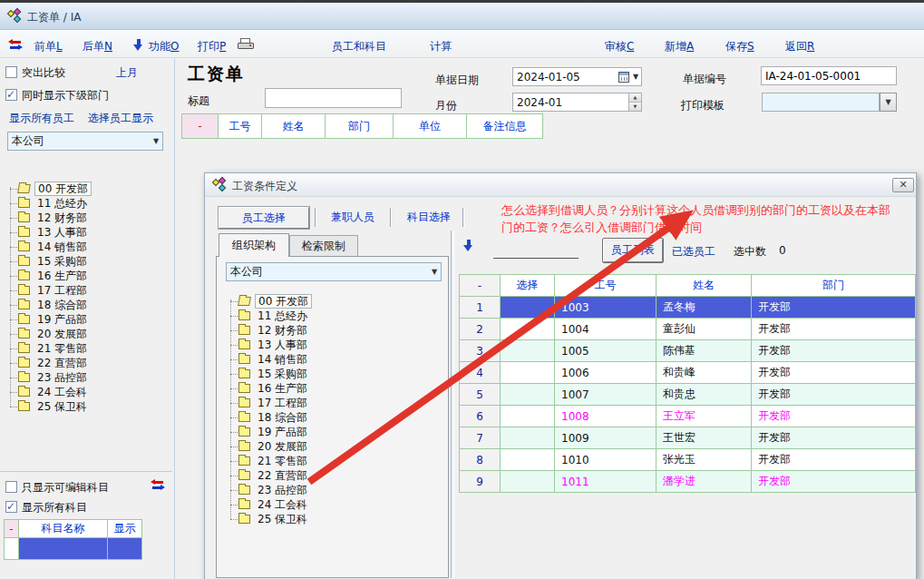 The image size is (924, 579). What do you see at coordinates (577, 76) in the screenshot?
I see `doc-date-picker: 2024-01-05 ▼` at bounding box center [577, 76].